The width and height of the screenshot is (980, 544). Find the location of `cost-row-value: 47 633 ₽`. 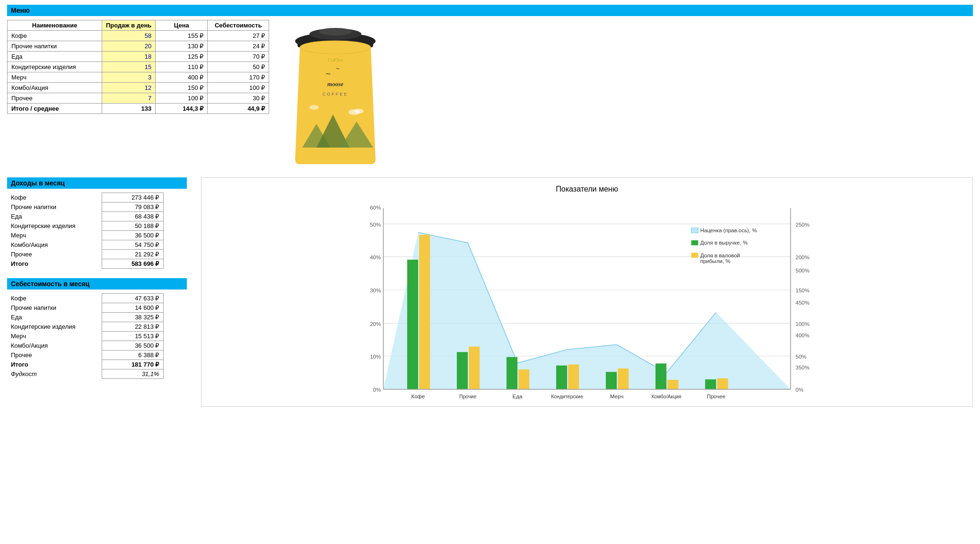

cost-row-value: 47 633 ₽ is located at coordinates (132, 298).